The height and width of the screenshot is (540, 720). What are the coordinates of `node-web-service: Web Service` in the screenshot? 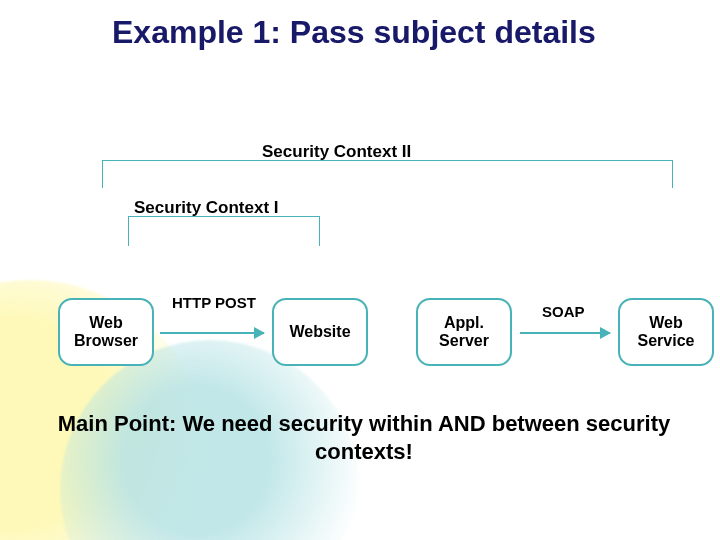 It's located at (666, 332).